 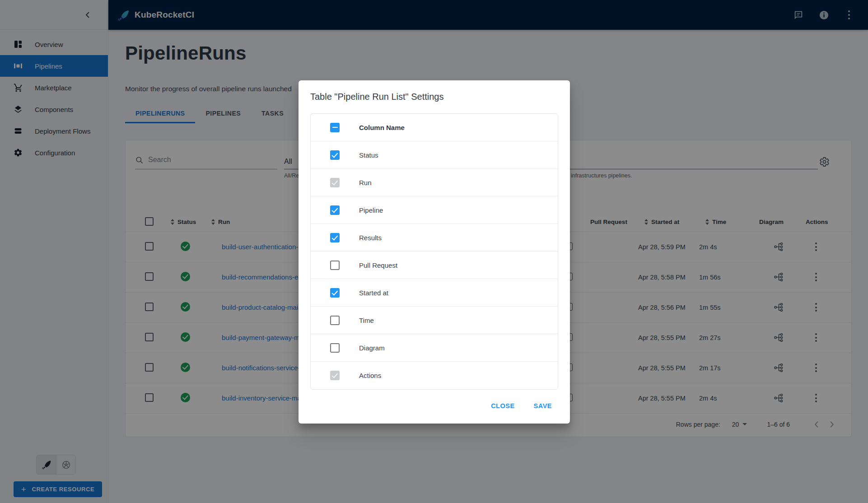 What do you see at coordinates (335, 127) in the screenshot?
I see `select-all-columns-checkbox` at bounding box center [335, 127].